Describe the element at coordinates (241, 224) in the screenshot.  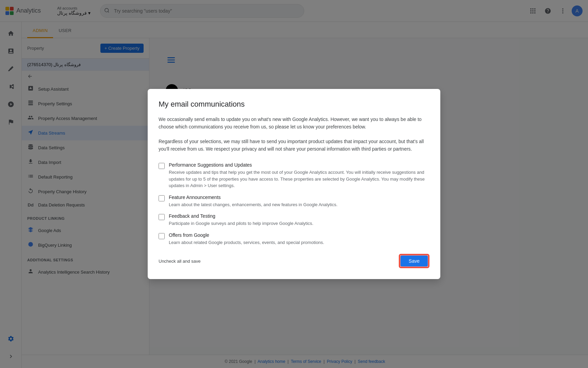
I see `feedback-desc: Participate in Google surveys and pilots…` at that location.